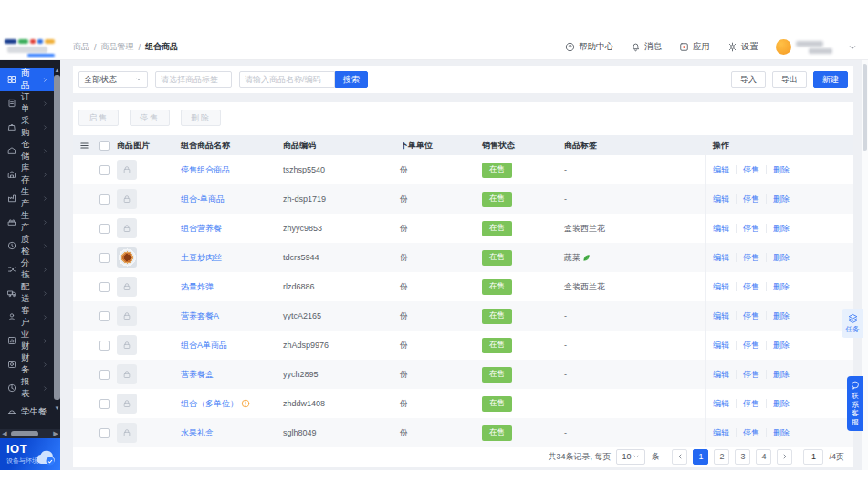 Image resolution: width=868 pixels, height=504 pixels. I want to click on breadcrumb-item: 商品管理, so click(118, 47).